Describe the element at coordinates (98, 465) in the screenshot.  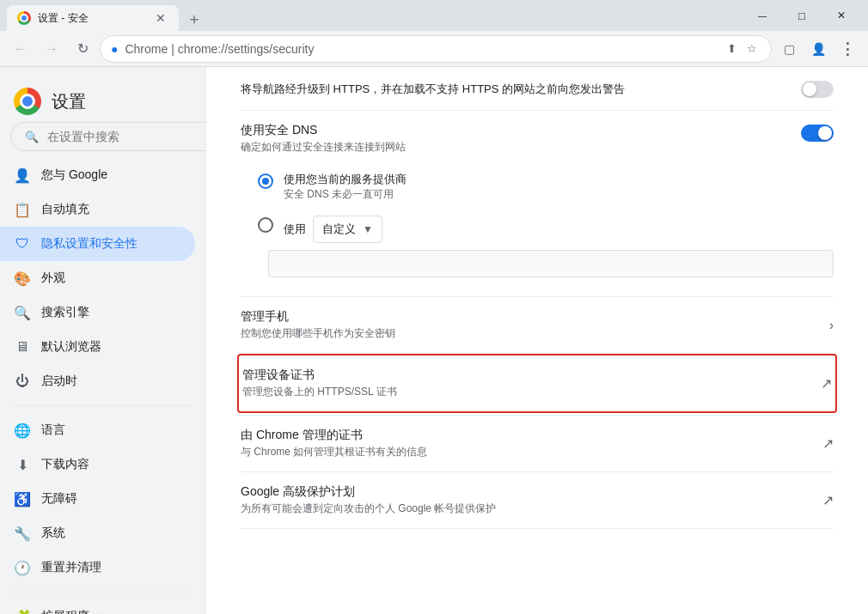
I see `sidebar-item-downloads: ⬇ 下载内容` at that location.